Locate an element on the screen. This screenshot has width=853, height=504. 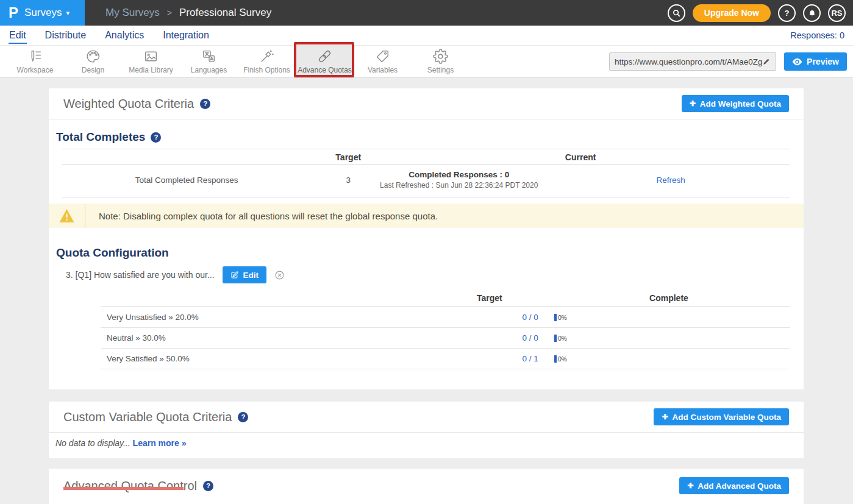
tab-analytics: Analytics is located at coordinates (124, 35).